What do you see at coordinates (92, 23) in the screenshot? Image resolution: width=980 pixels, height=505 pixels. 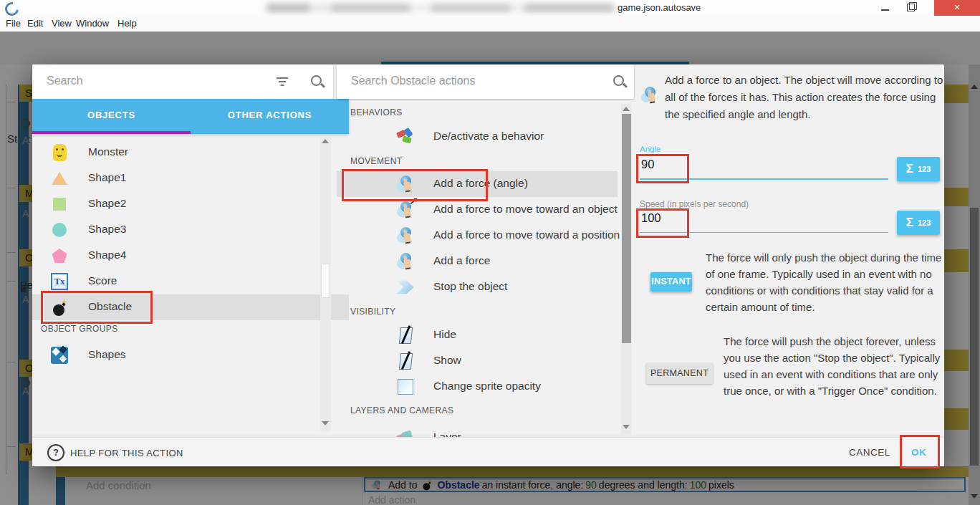 I see `menu-window: Window` at bounding box center [92, 23].